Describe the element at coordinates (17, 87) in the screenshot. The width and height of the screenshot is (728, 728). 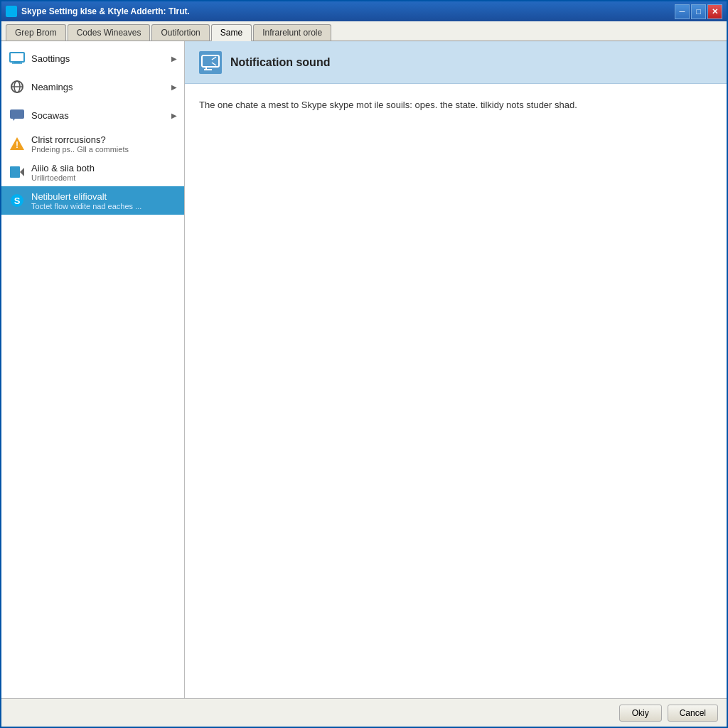
I see `globe-icon` at that location.